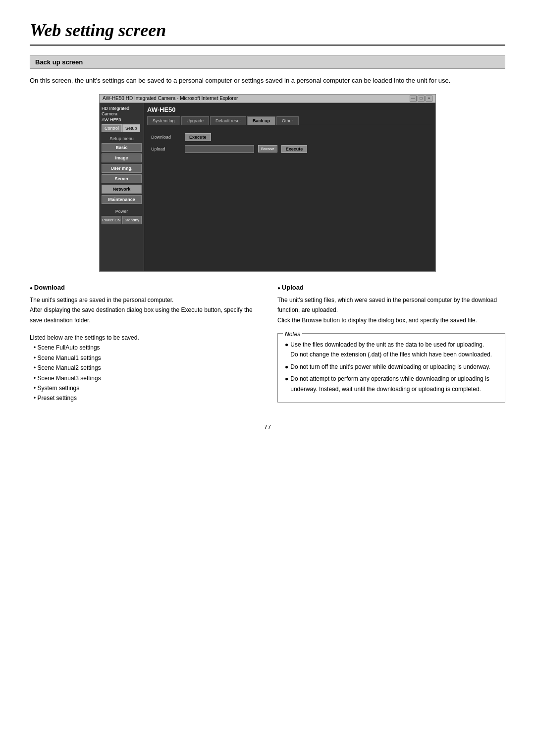 The width and height of the screenshot is (535, 756). What do you see at coordinates (268, 427) in the screenshot?
I see `page-number: 77` at bounding box center [268, 427].